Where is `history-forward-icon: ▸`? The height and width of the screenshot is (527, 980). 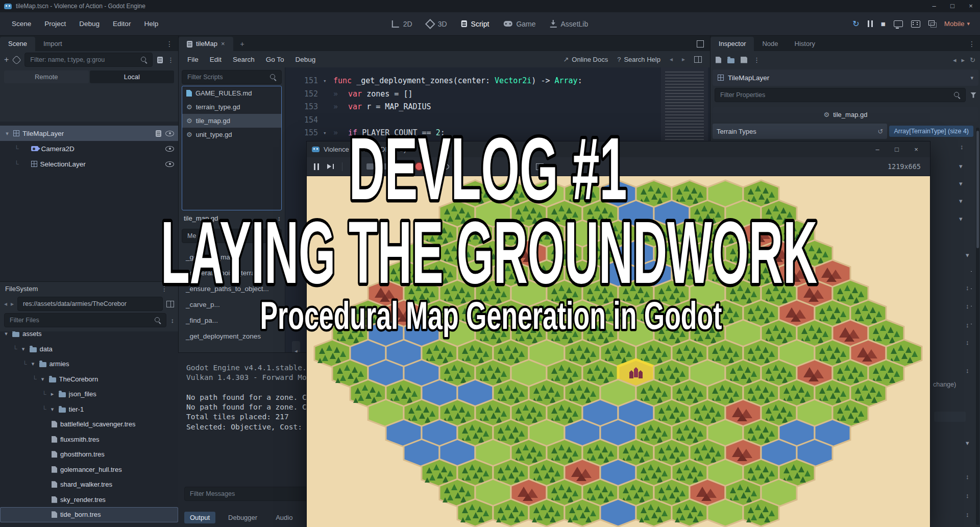
history-forward-icon: ▸ is located at coordinates (12, 304).